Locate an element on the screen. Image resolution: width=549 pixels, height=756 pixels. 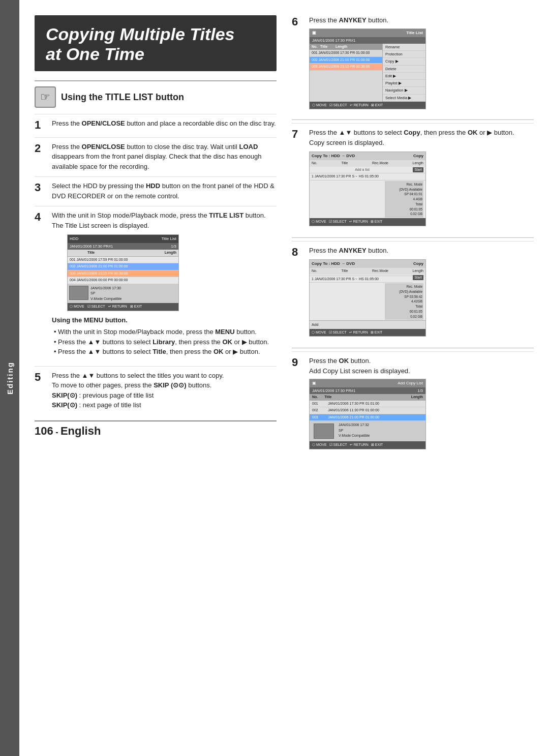
copy8-hdr-left: Copy To : HDD → DVD is located at coordinates (333, 264).